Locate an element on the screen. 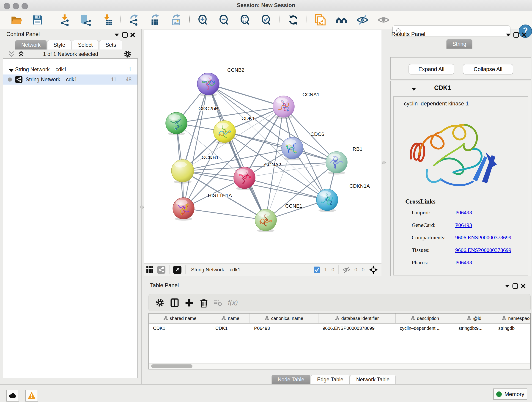 Image resolution: width=532 pixels, height=402 pixels. tab-style: Style is located at coordinates (59, 45).